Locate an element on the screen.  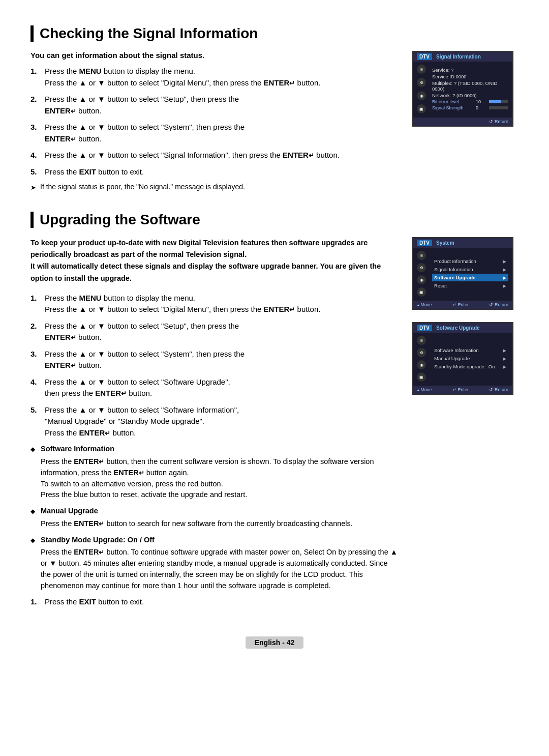
section2-steps: Press the MENU button to display the men… is located at coordinates (215, 366).